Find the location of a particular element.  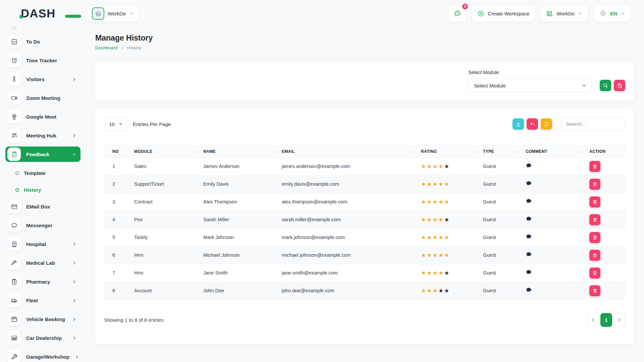

sidebar-item-label: Feedback is located at coordinates (38, 154).